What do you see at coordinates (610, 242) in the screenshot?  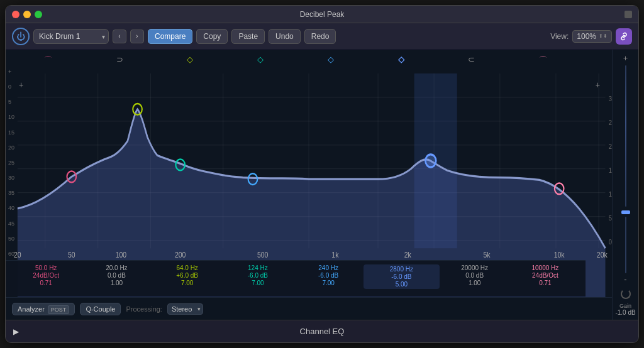 I see `svg-text: 0` at bounding box center [610, 242].